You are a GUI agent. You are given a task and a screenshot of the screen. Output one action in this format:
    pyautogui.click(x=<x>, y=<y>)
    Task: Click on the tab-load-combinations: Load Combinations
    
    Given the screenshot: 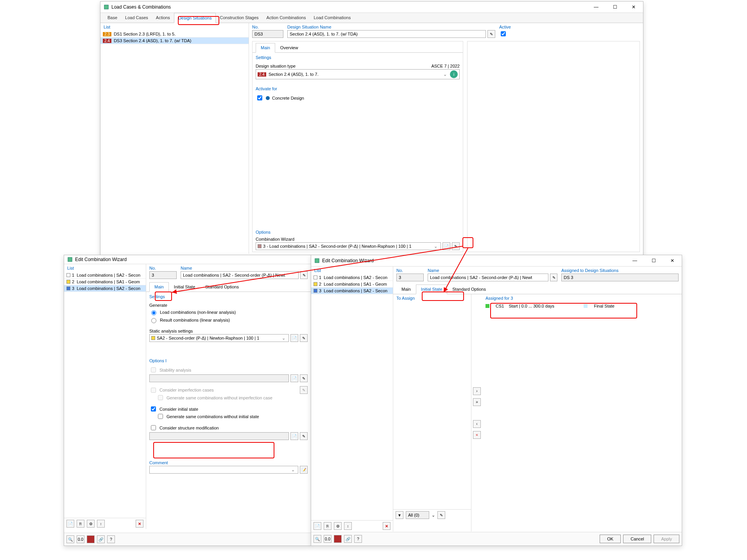 What is the action you would take?
    pyautogui.click(x=332, y=18)
    